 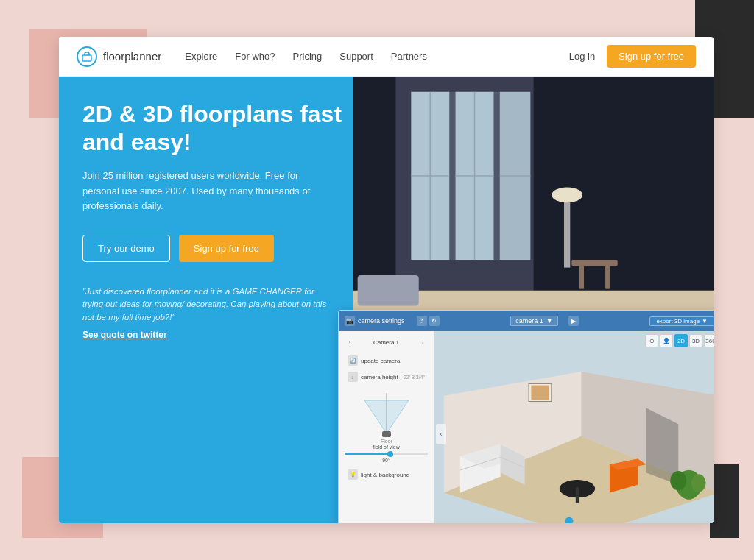 What do you see at coordinates (353, 377) in the screenshot?
I see `camera-height-icon: ↕` at bounding box center [353, 377].